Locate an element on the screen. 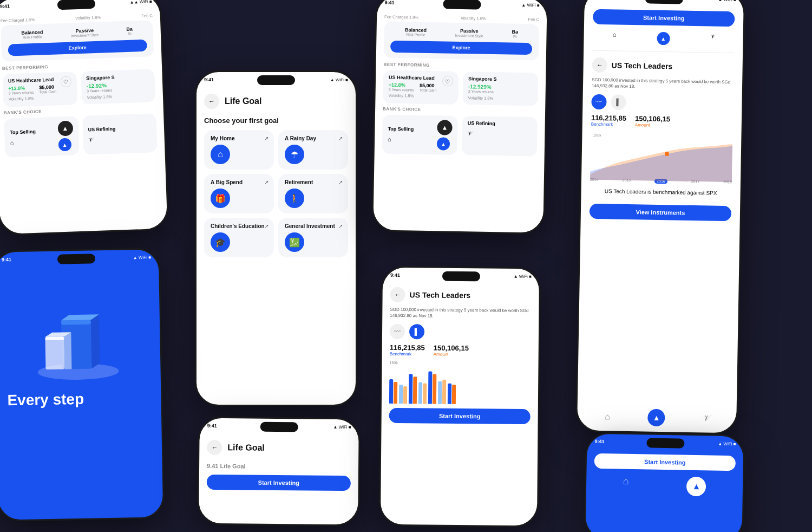  goal-big-spend: A Big Spend ↗ 🎁 is located at coordinates (239, 194).